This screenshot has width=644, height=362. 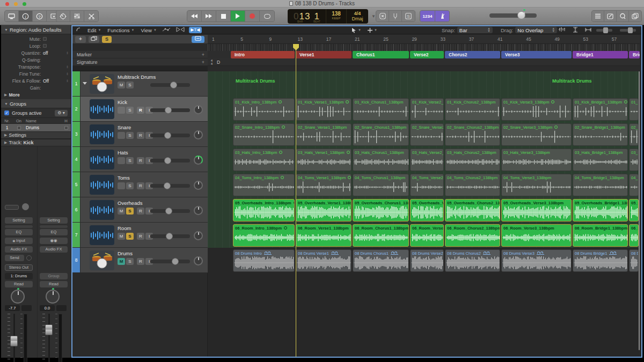 What do you see at coordinates (427, 135) in the screenshot?
I see `region-snare-3: 02_Snare_Verse2_138bpm` at bounding box center [427, 135].